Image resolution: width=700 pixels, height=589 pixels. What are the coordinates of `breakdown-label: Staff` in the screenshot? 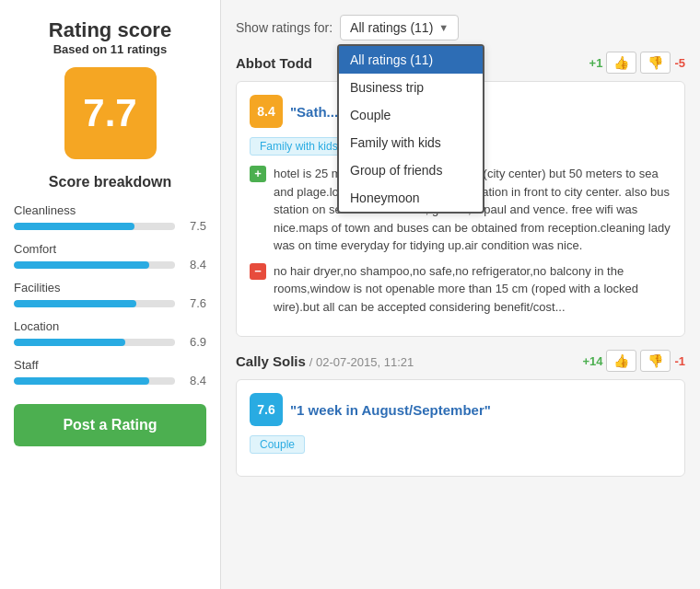 It's located at (111, 364).